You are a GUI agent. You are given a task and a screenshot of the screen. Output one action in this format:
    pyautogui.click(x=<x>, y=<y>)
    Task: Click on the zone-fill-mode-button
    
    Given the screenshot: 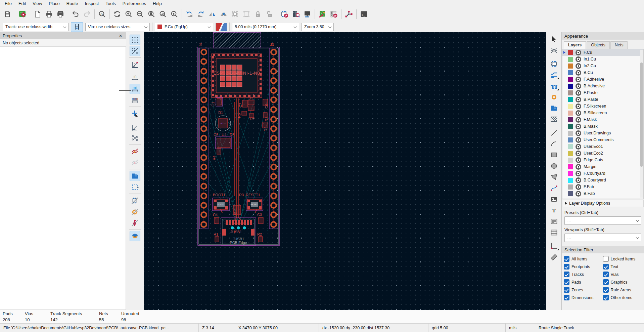 What is the action you would take?
    pyautogui.click(x=135, y=176)
    